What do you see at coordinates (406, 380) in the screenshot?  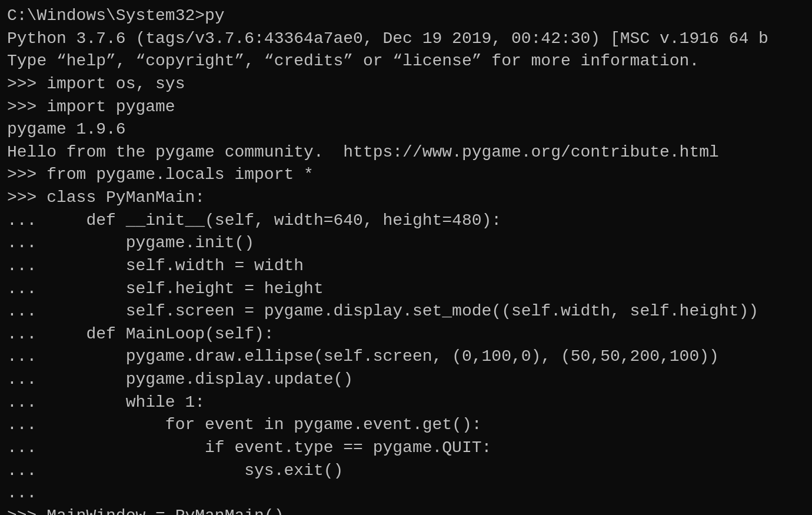 I see `line-17: ... pygame.display.update()` at bounding box center [406, 380].